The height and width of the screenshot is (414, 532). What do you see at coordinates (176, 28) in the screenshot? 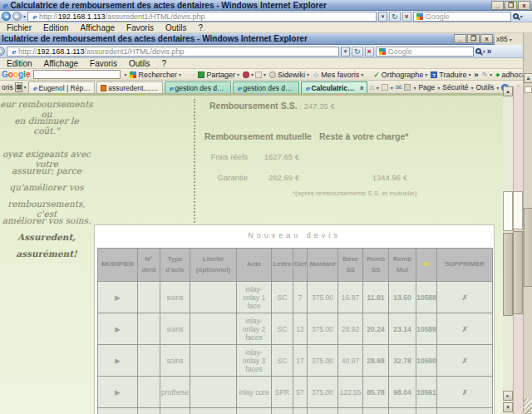
I see `menu-outils: Outils` at bounding box center [176, 28].